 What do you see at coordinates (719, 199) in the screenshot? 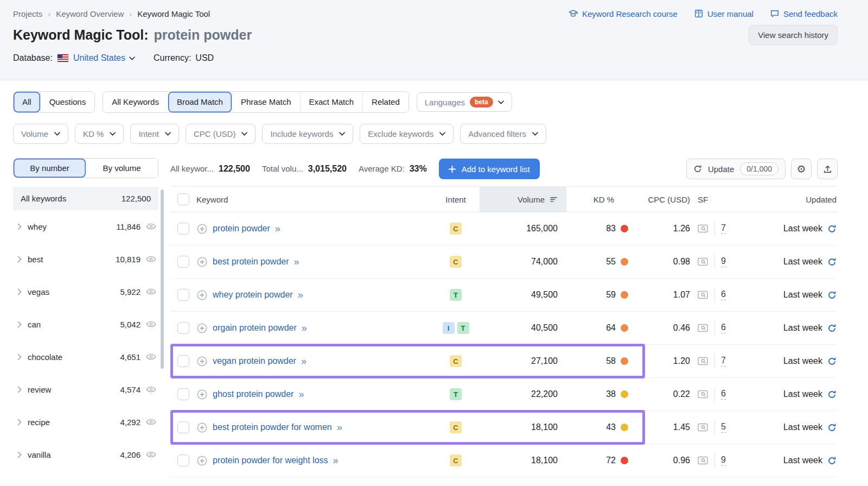
I see `column-header-sf: SF` at bounding box center [719, 199].